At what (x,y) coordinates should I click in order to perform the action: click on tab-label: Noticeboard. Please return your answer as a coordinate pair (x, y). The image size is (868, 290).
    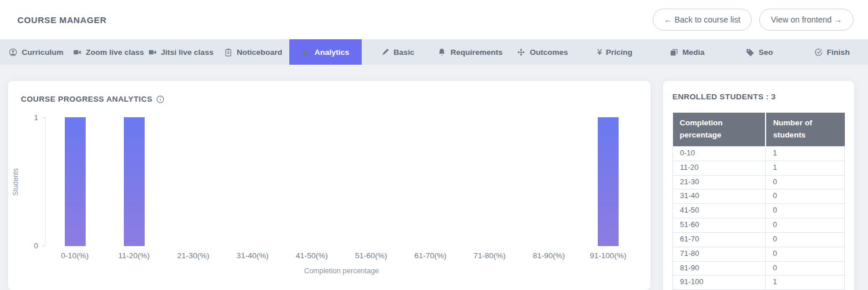
    Looking at the image, I should click on (259, 52).